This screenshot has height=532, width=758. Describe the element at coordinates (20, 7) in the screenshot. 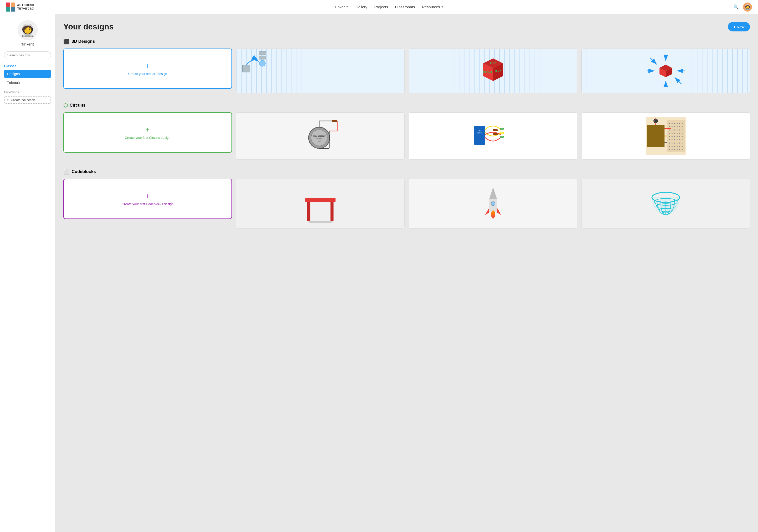

I see `brand-logo: AUTODESK Tinkercad` at that location.